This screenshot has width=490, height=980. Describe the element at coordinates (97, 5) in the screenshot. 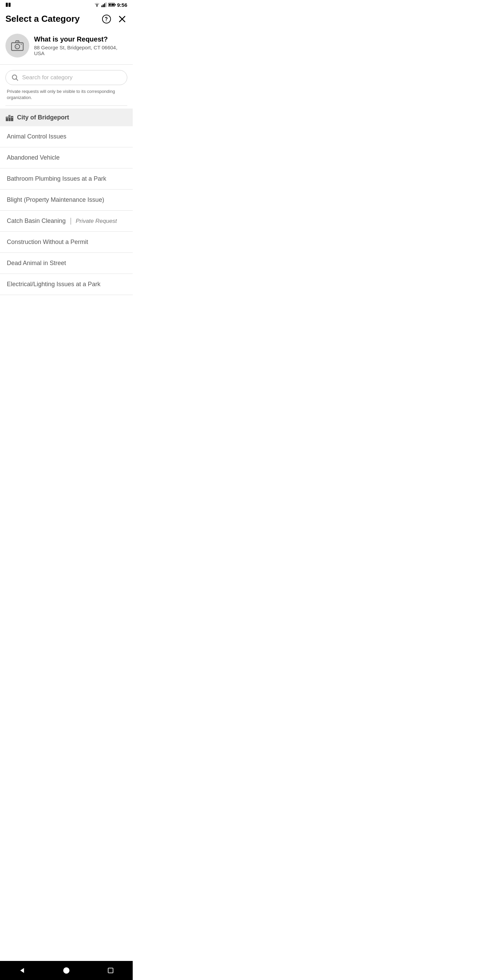

I see `wifi-icon` at that location.